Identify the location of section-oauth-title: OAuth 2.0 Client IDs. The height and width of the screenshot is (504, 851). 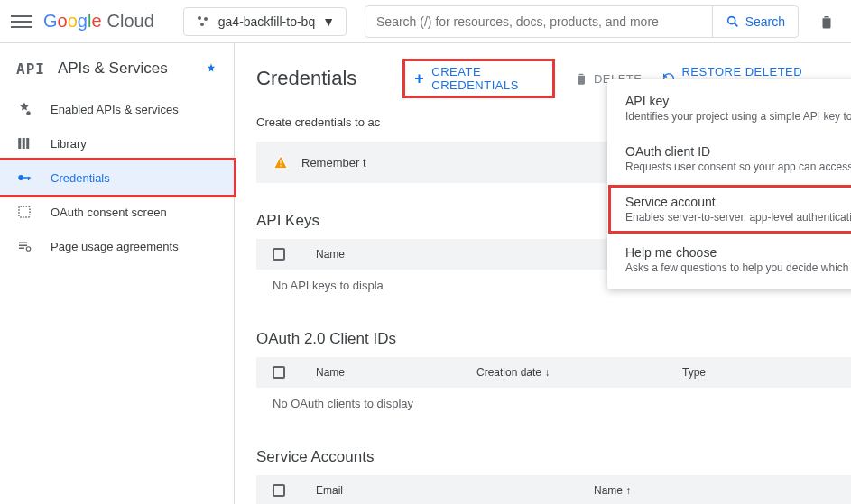
(554, 339).